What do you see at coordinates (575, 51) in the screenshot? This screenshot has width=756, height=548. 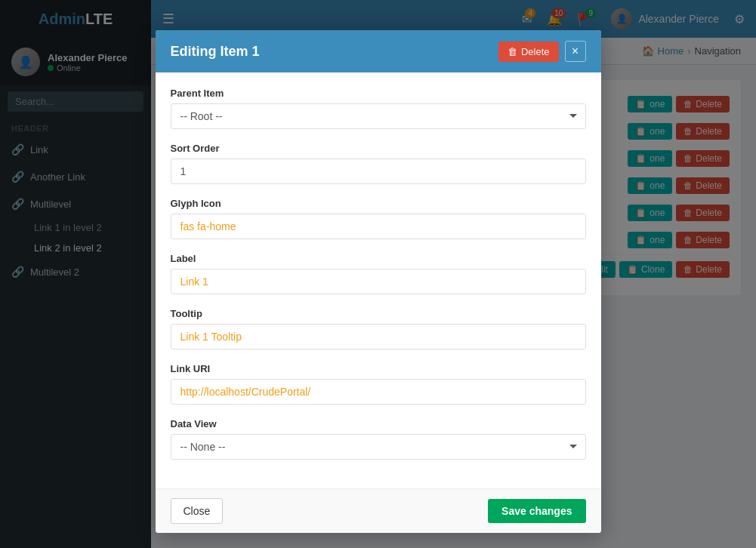 I see `modal-close-button: ×` at bounding box center [575, 51].